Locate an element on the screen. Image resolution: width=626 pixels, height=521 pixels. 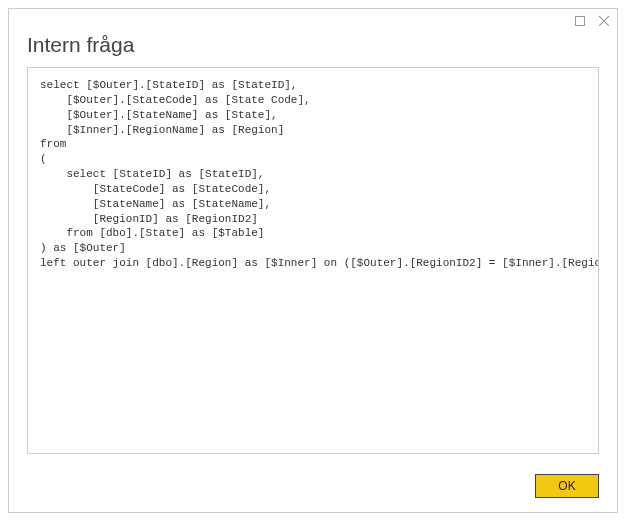
close-icon is located at coordinates (604, 21).